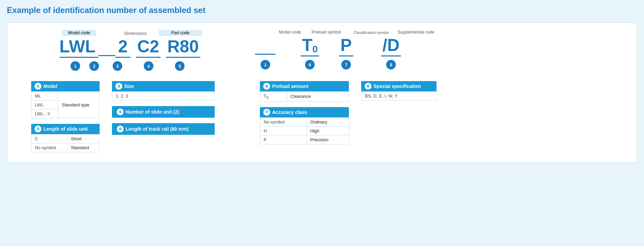 This screenshot has height=246, width=644. What do you see at coordinates (148, 48) in the screenshot?
I see `code-c2: C2` at bounding box center [148, 48].